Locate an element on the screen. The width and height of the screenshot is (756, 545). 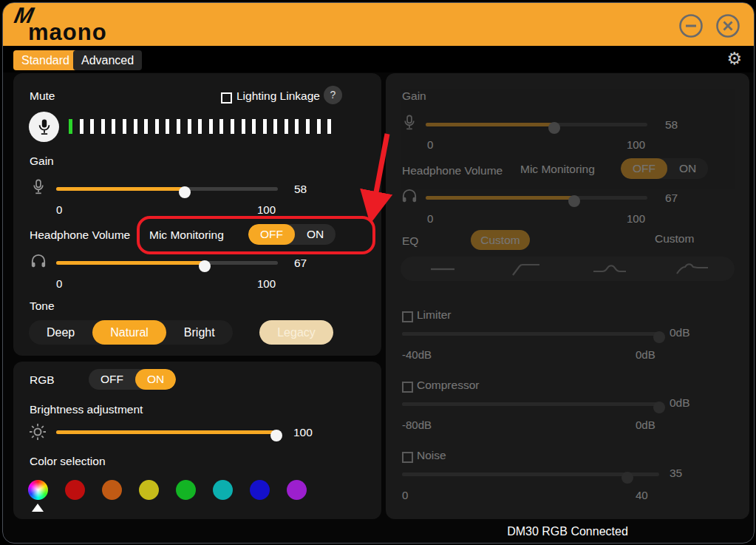
adv-mic-monitoring-toggle: OFF ON is located at coordinates (664, 169).